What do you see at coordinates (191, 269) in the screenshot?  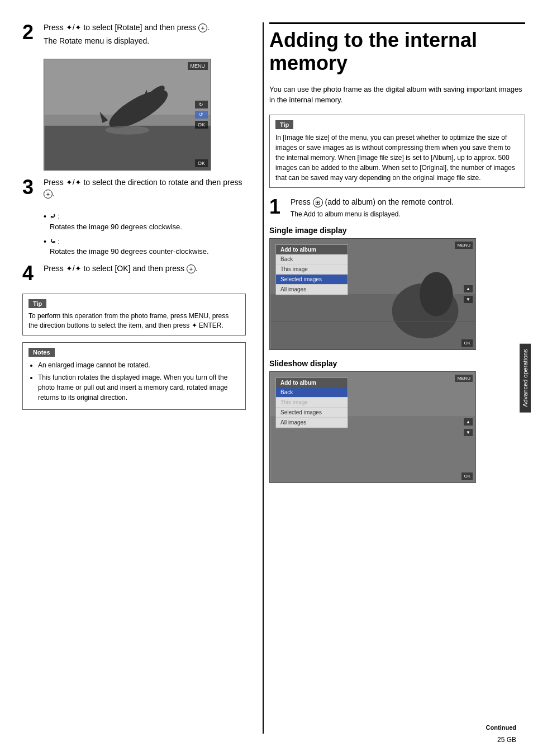 I see `circle-enter-3-icon: +` at bounding box center [191, 269].